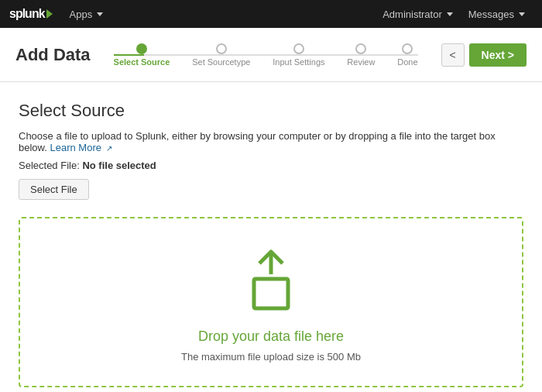  What do you see at coordinates (81, 147) in the screenshot?
I see `learn-more-link: Learn More ↗` at bounding box center [81, 147].